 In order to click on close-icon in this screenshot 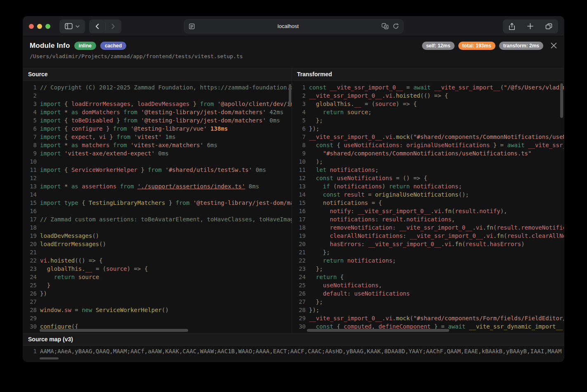, I will do `click(554, 45)`.